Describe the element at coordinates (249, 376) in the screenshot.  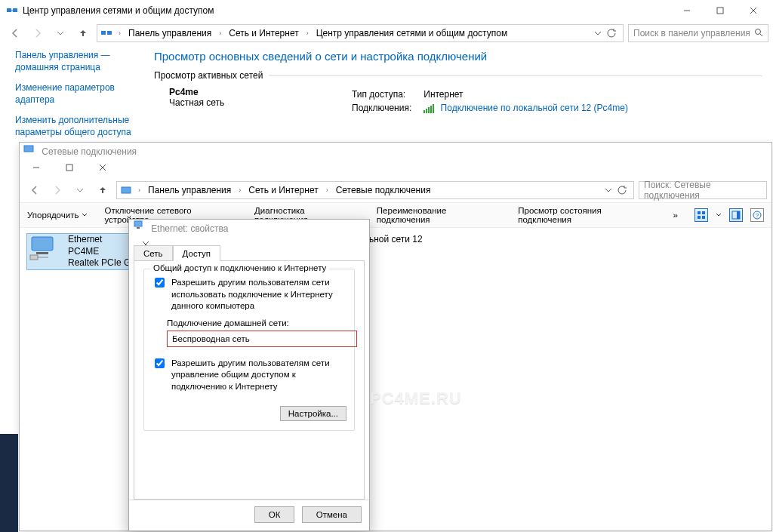
I see `allow-control-checkbox: Разрешить другим пользователям сети упра…` at that location.